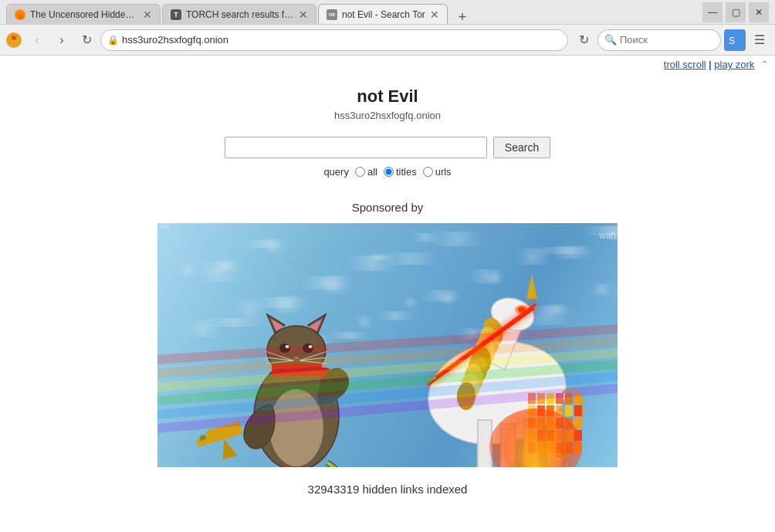 This screenshot has width=775, height=532. Describe the element at coordinates (760, 40) in the screenshot. I see `menu-button: ☰` at that location.